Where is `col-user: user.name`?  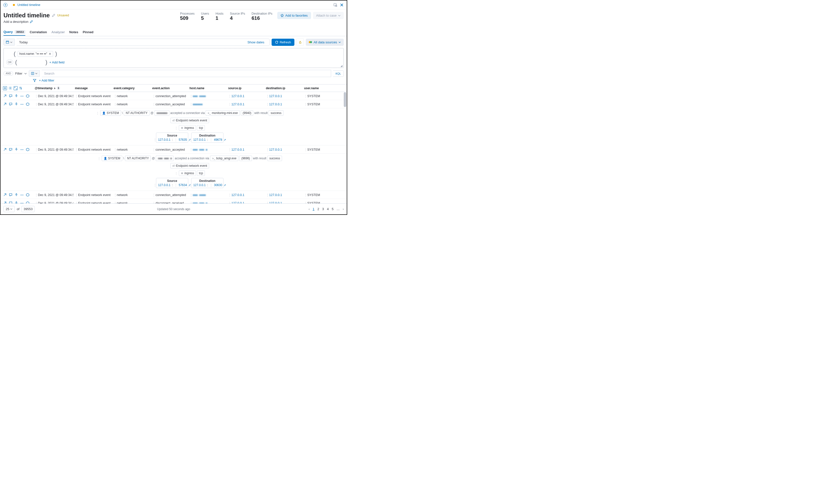
col-user: user.name is located at coordinates (318, 88).